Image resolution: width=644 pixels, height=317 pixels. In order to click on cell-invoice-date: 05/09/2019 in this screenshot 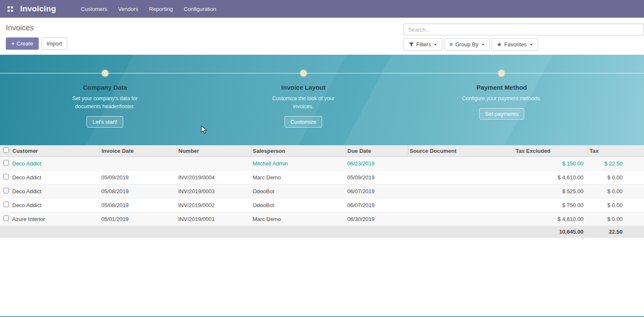, I will do `click(138, 178)`.